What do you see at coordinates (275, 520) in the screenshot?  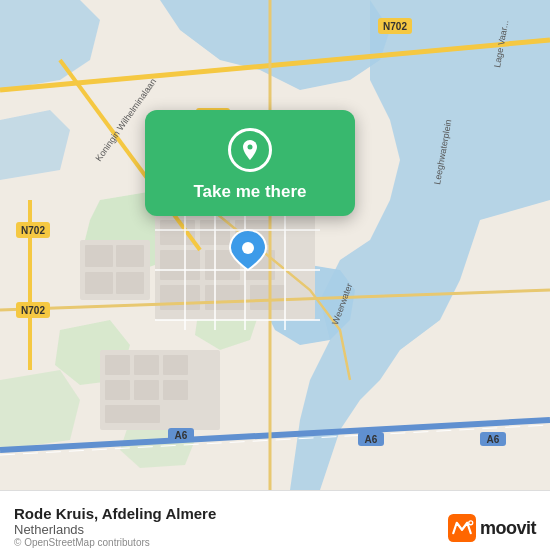 I see `bottom-info-bar: Rode Kruis, Afdeling Almere Netherlands …` at bounding box center [275, 520].